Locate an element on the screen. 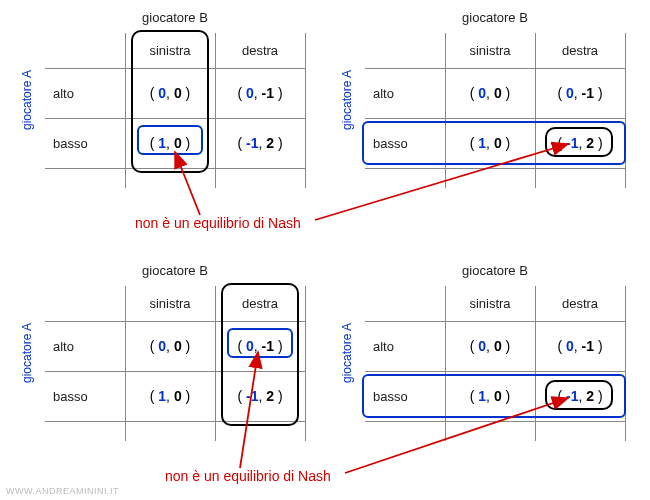 The width and height of the screenshot is (650, 500). caption-not-nash-bottom: non è un equilibrio di Nash is located at coordinates (248, 476).